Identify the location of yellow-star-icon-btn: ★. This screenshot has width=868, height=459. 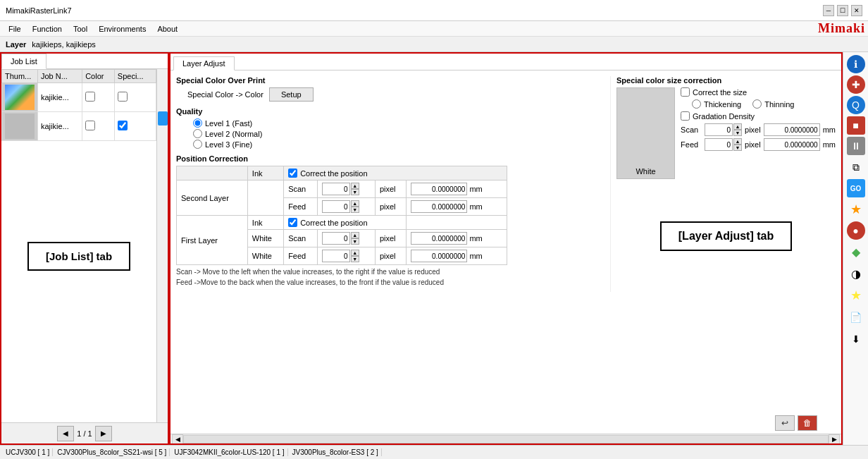
(856, 295).